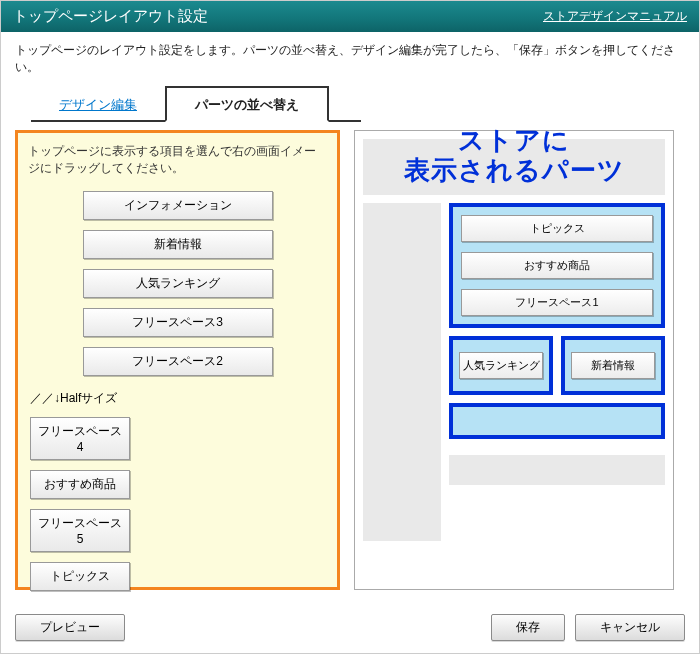  Describe the element at coordinates (350, 16) in the screenshot. I see `dialog-header: トップページレイアウト設定 ストアデザインマニュアル` at that location.